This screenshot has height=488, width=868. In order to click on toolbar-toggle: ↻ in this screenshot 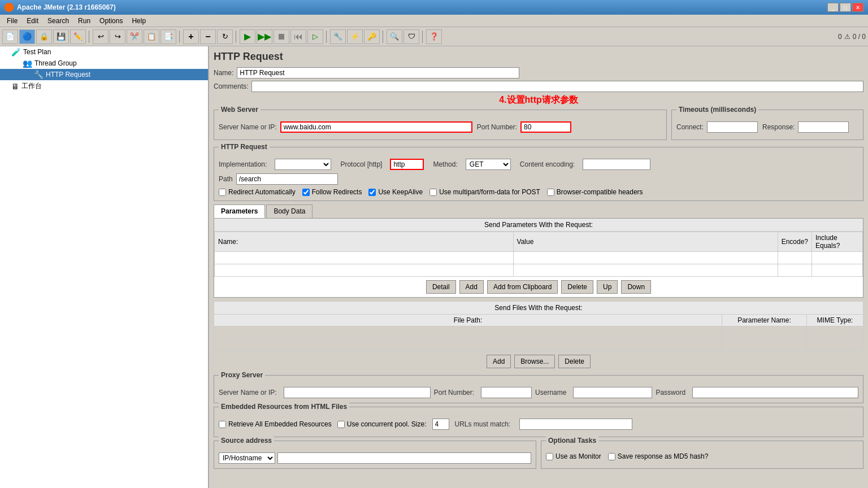, I will do `click(225, 37)`.